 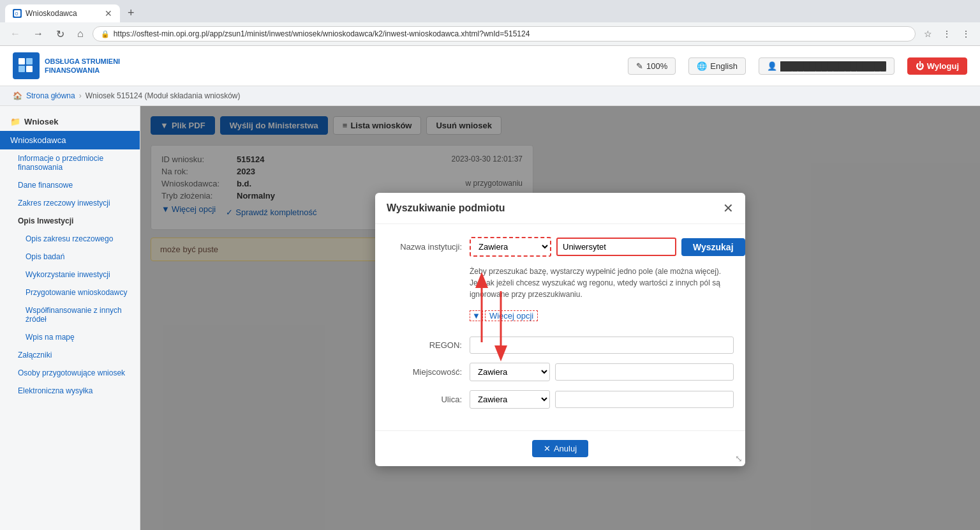 What do you see at coordinates (51, 13) in the screenshot?
I see `tab-title: Wnioskodawca` at bounding box center [51, 13].